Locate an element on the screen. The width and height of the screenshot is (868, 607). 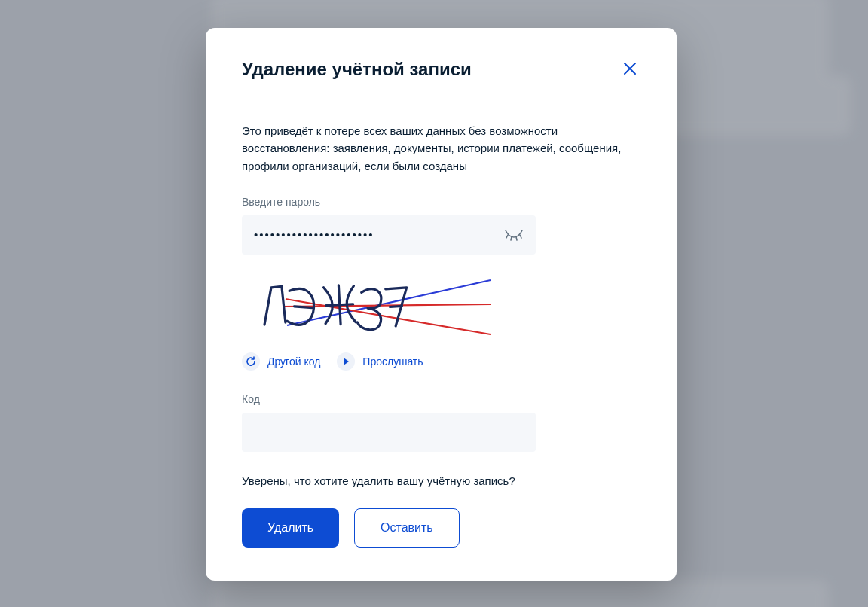
modal-title: Удаление учётной записи is located at coordinates (357, 69).